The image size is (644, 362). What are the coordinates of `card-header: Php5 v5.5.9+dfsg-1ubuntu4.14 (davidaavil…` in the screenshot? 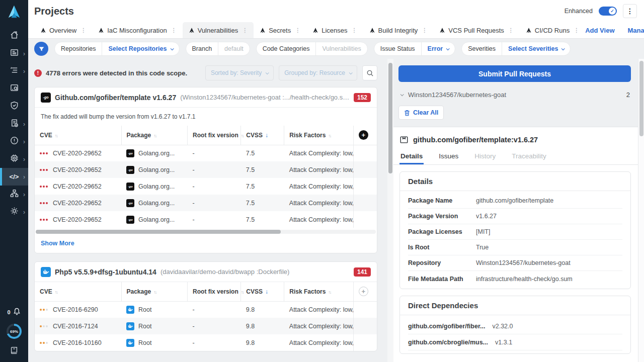 It's located at (206, 272).